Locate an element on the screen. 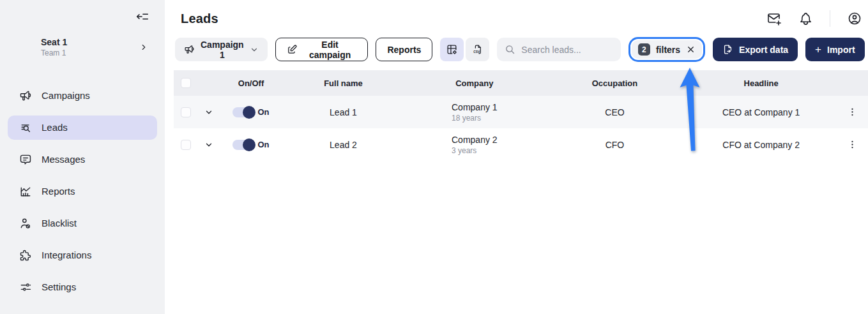  lead-occupation: CEO is located at coordinates (615, 112).